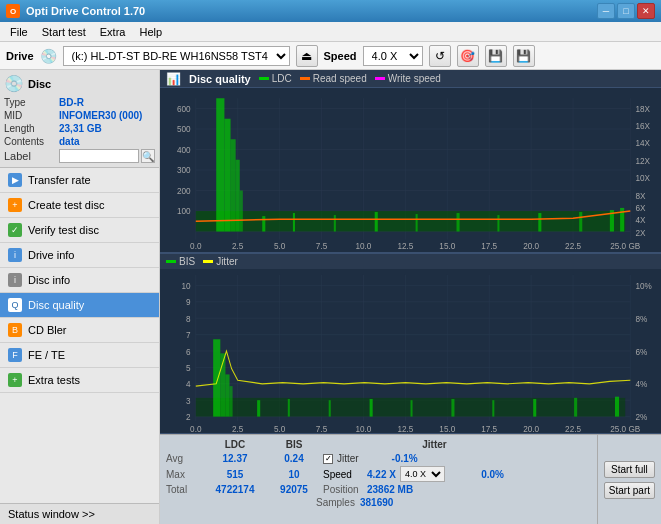  What do you see at coordinates (30, 156) in the screenshot?
I see `disc-label-label: Label` at bounding box center [30, 156].